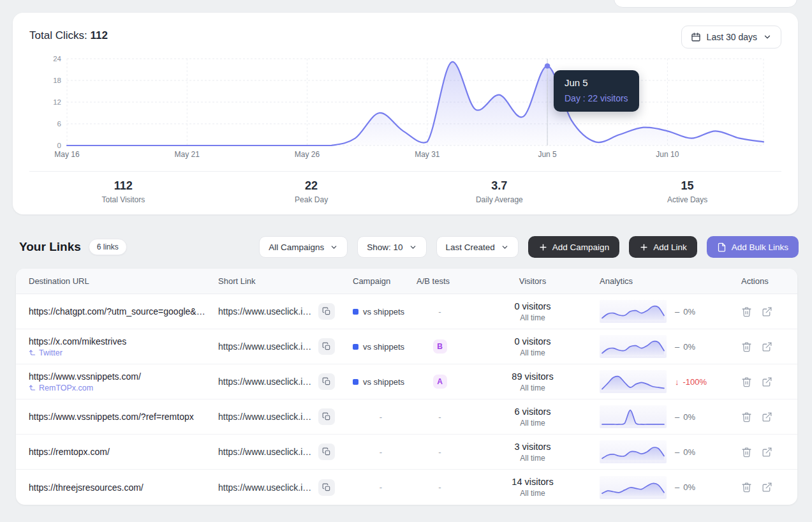 Image resolution: width=812 pixels, height=522 pixels. Describe the element at coordinates (663, 281) in the screenshot. I see `col-analytics: Analytics` at that location.